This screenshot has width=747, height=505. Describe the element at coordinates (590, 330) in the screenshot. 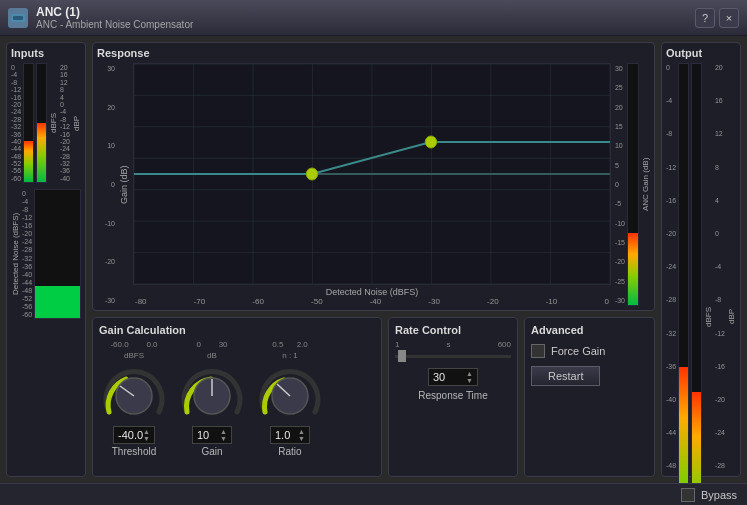

I see `advanced-title: Advanced` at that location.